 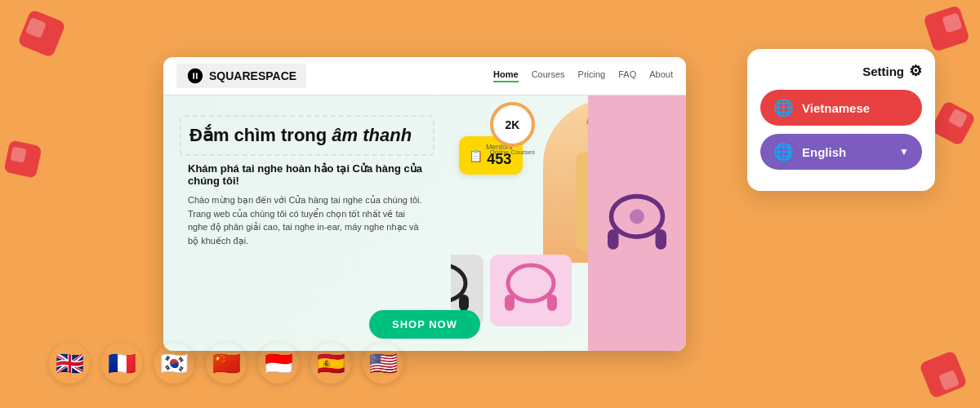 What do you see at coordinates (18, 154) in the screenshot?
I see `deco-cube-inner-ml` at bounding box center [18, 154].